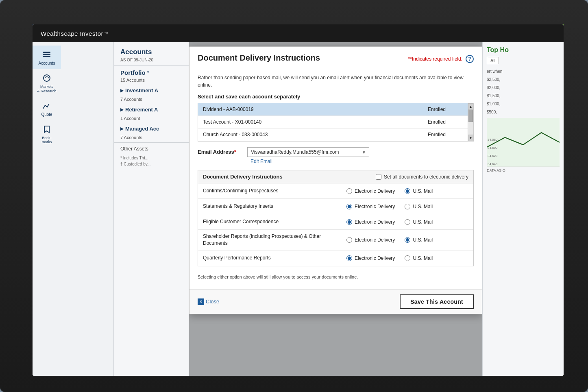  What do you see at coordinates (151, 118) in the screenshot?
I see `retirement-count: 1 Account` at bounding box center [151, 118].